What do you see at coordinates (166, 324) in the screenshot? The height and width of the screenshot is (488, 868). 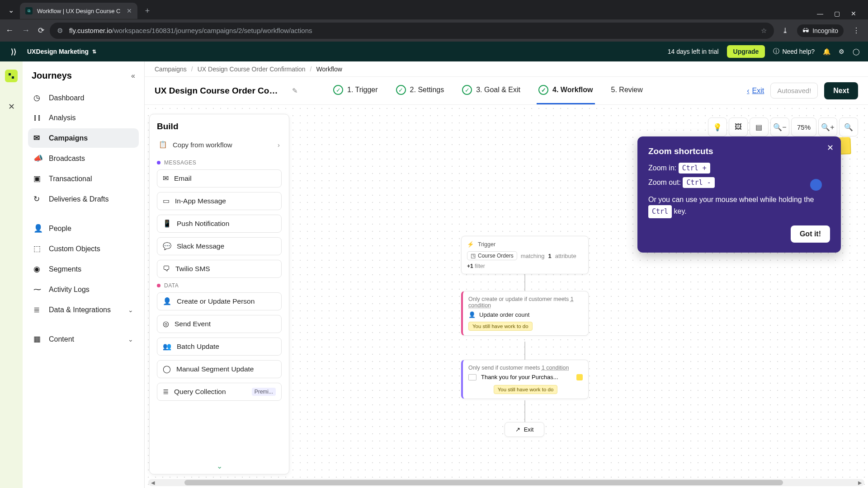 I see `broadcast-icon: ◎` at bounding box center [166, 324].